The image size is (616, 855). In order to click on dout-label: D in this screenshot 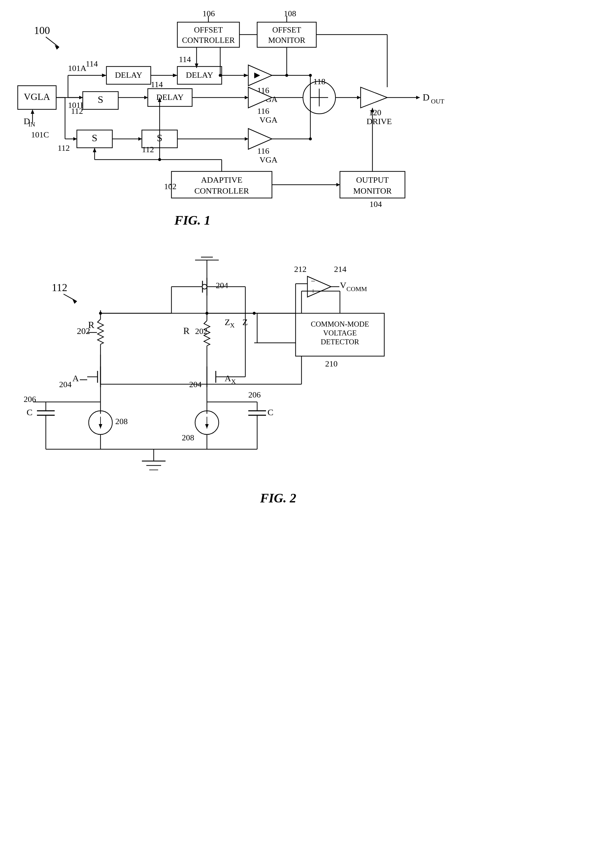, I will do `click(426, 97)`.